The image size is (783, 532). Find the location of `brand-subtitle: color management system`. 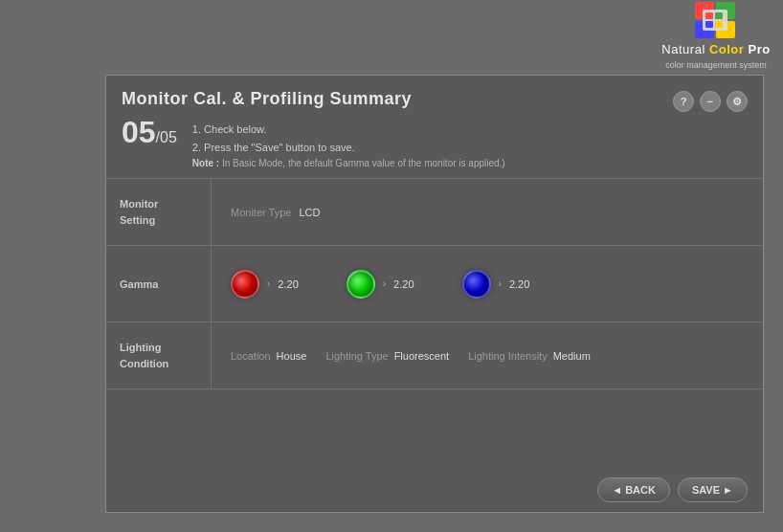

brand-subtitle: color management system is located at coordinates (716, 65).